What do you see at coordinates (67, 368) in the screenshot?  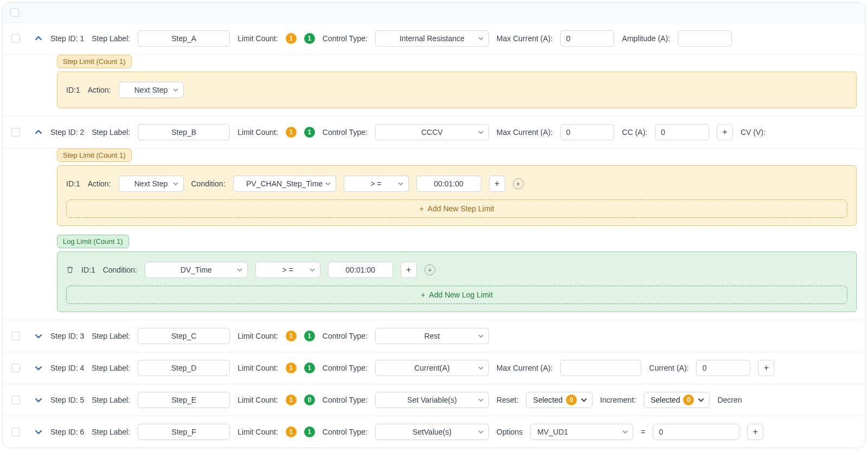 I see `step-id-label: Step ID: 4` at bounding box center [67, 368].